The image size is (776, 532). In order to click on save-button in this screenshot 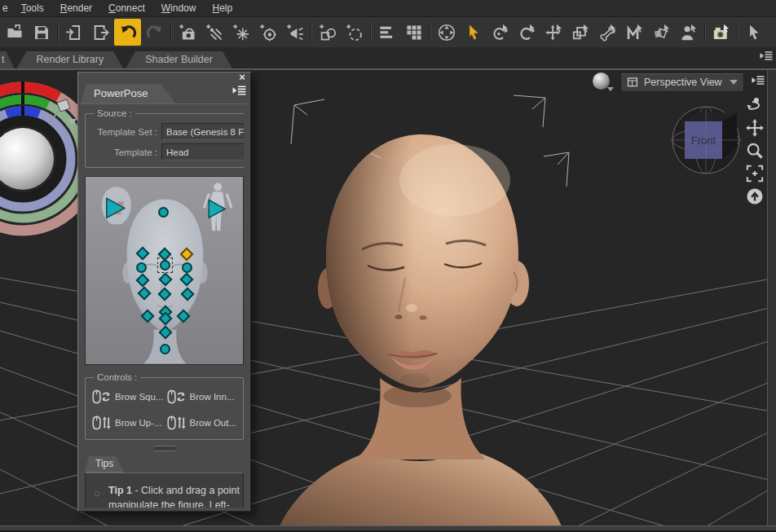, I will do `click(41, 33)`.